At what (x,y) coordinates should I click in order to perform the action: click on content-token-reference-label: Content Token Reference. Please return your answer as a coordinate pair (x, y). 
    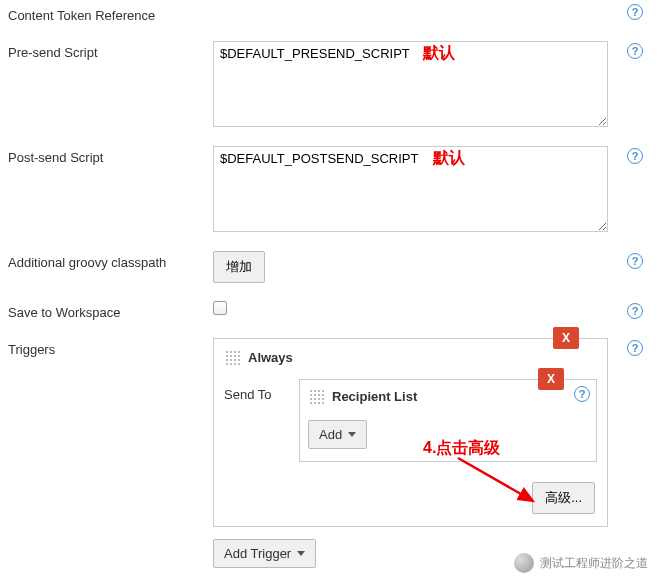
    Looking at the image, I should click on (110, 14).